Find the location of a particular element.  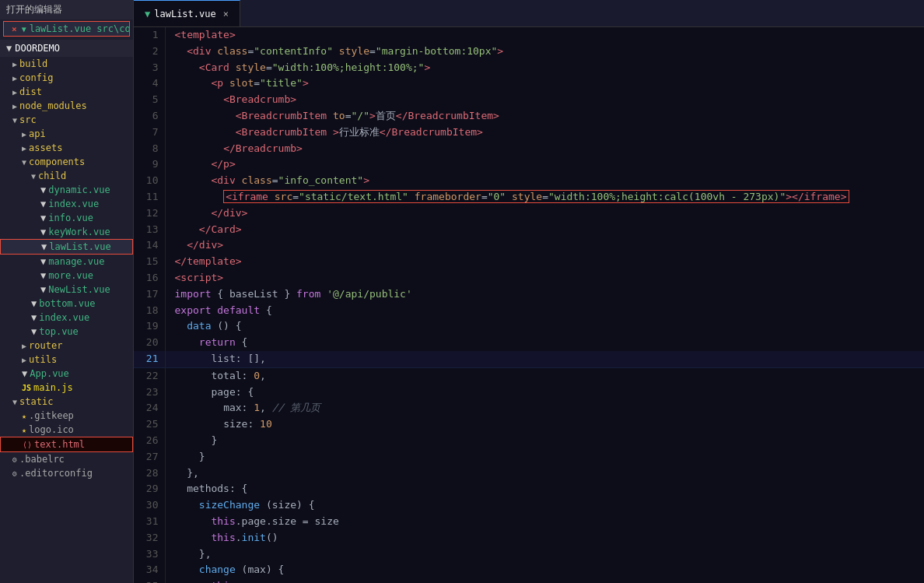

open-file-name: lawList.vue src\co... is located at coordinates (79, 29).